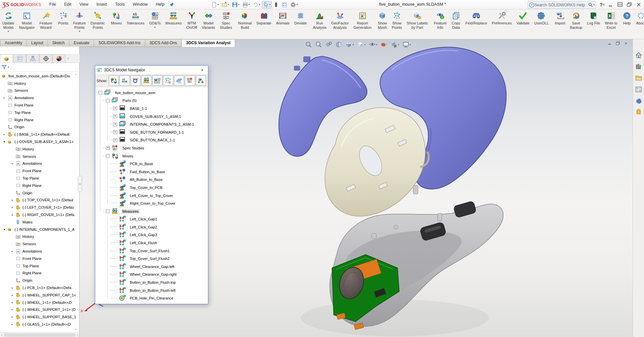 The width and height of the screenshot is (644, 337). I want to click on close-button, so click(639, 5).